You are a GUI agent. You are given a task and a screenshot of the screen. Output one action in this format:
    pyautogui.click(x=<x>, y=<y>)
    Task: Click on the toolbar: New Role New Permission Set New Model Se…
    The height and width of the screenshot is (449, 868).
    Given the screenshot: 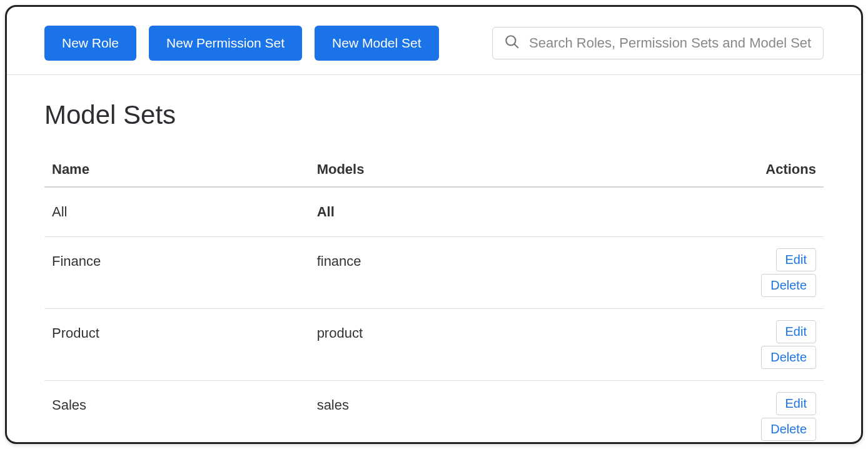 What is the action you would take?
    pyautogui.click(x=434, y=41)
    